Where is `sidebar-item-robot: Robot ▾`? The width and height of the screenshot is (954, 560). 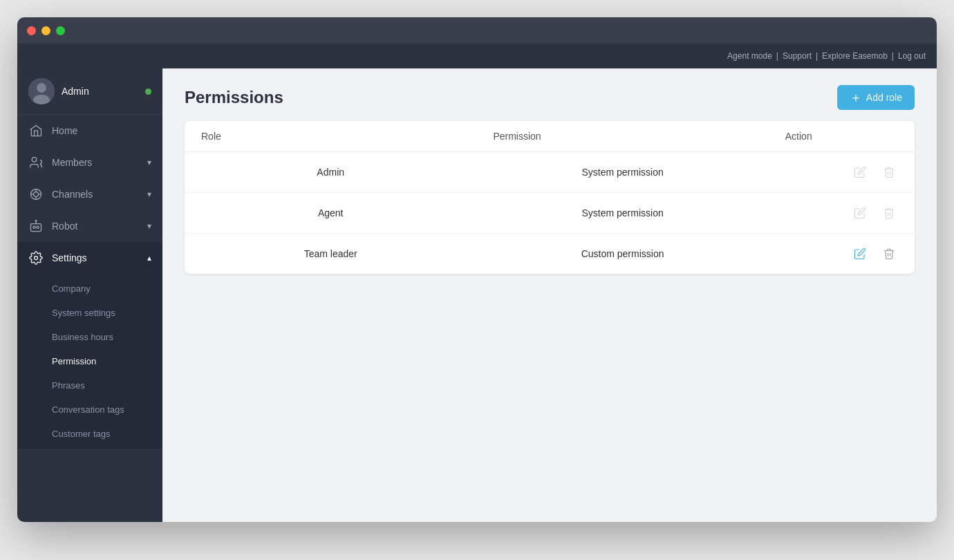
sidebar-item-robot: Robot ▾ is located at coordinates (90, 226).